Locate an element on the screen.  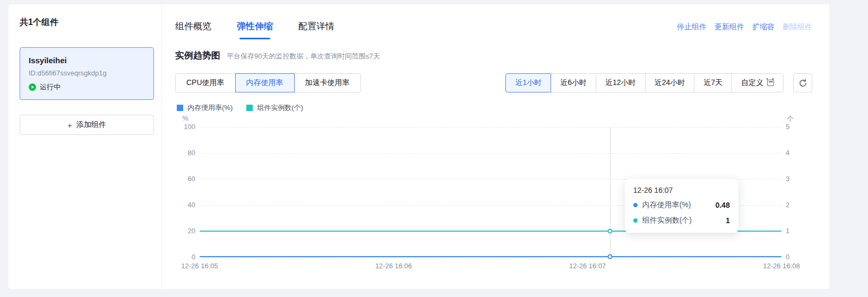
time-range-1: 近1小时 is located at coordinates (528, 83).